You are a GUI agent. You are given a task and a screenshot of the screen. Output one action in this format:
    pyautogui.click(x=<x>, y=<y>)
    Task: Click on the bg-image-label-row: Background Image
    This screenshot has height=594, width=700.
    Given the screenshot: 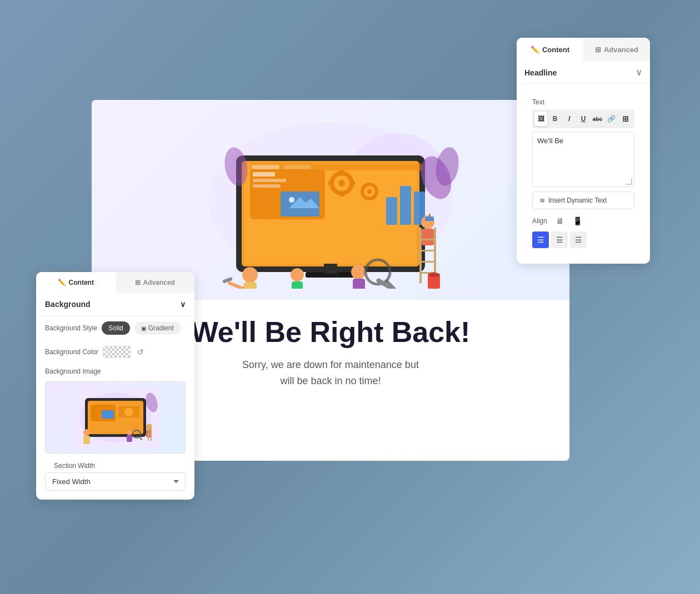 What is the action you would take?
    pyautogui.click(x=116, y=371)
    